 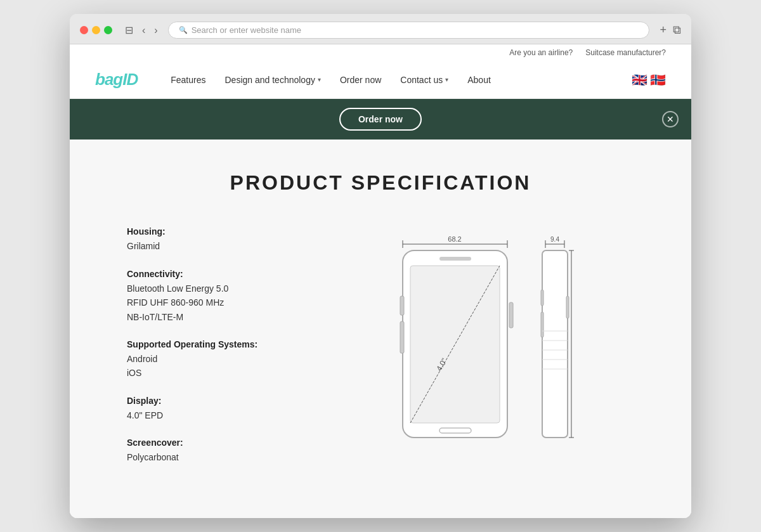 What do you see at coordinates (246, 30) in the screenshot?
I see `address-placeholder: Search or enter website name` at bounding box center [246, 30].